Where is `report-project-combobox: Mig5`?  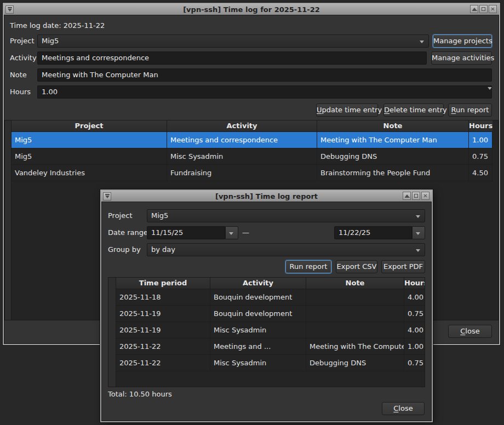 report-project-combobox: Mig5 is located at coordinates (286, 216).